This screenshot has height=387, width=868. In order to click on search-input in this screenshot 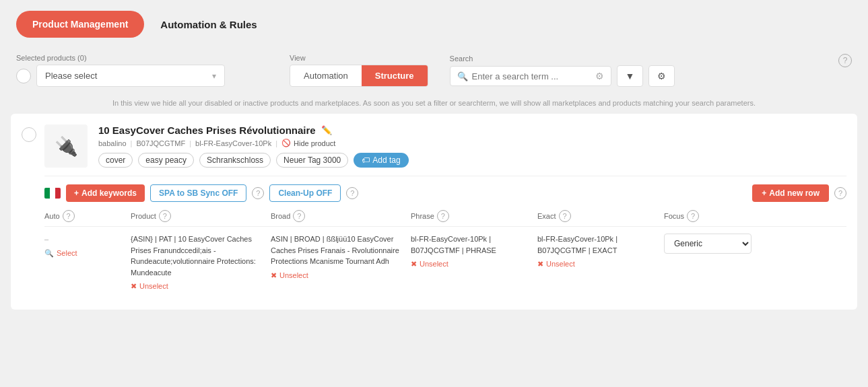, I will do `click(532, 77)`.